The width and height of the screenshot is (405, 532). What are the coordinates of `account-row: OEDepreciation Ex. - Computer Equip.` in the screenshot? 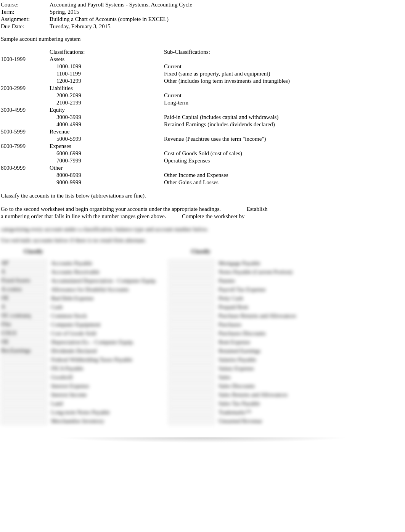 It's located at (79, 342).